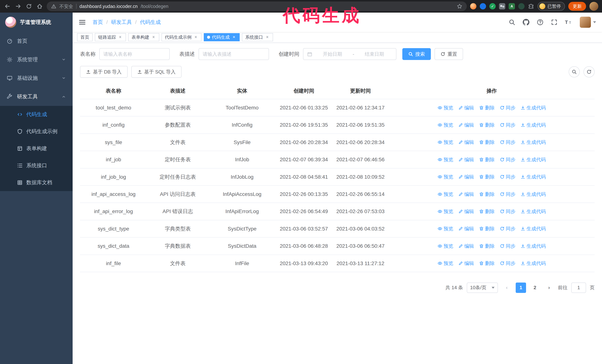  Describe the element at coordinates (569, 22) in the screenshot. I see `font-size-icon: TT` at that location.